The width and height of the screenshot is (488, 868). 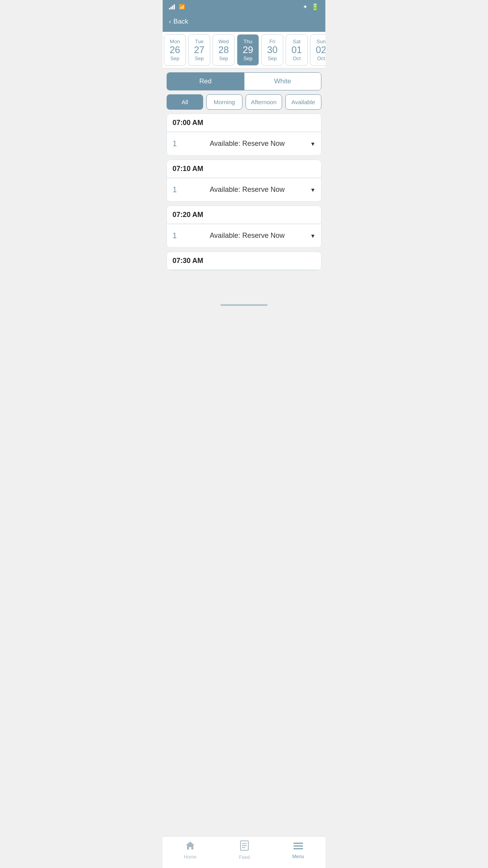 I want to click on date-item-30-sep: Fri 30 Sep, so click(x=272, y=50).